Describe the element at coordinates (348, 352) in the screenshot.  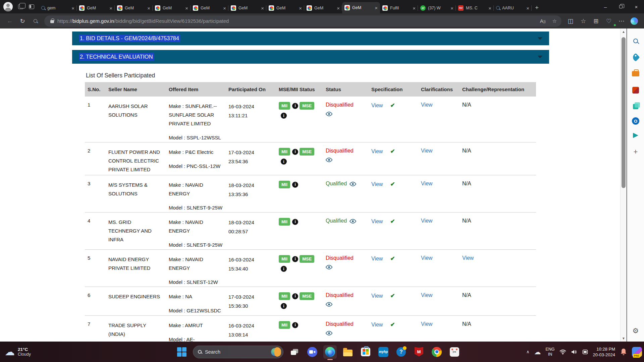
I see `file-explorer-icon` at that location.